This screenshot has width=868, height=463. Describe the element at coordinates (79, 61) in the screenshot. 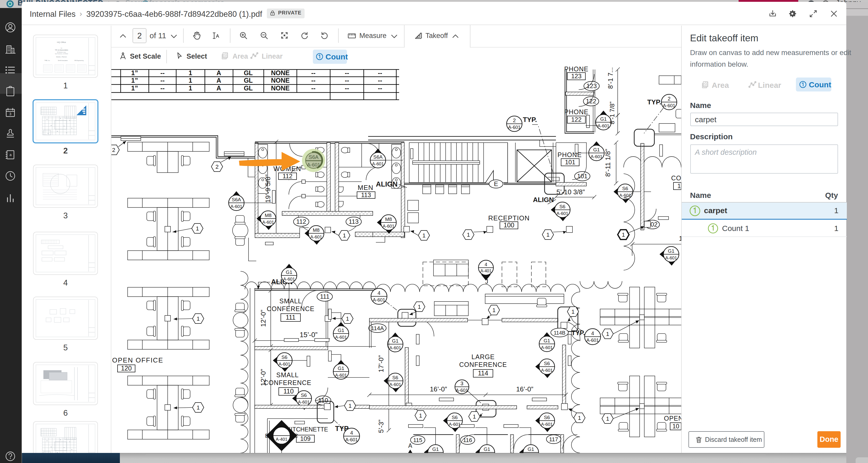

I see `svg-text: MA Engineering` at that location.